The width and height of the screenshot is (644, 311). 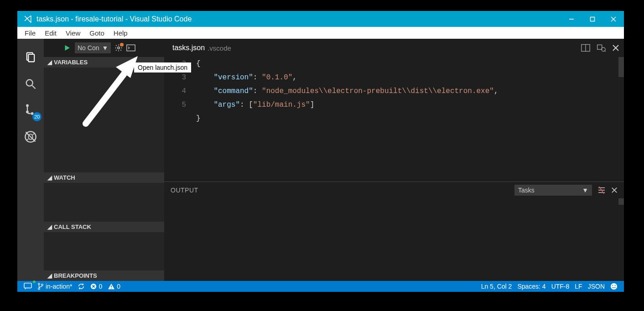 I want to click on callstack-body, so click(x=104, y=252).